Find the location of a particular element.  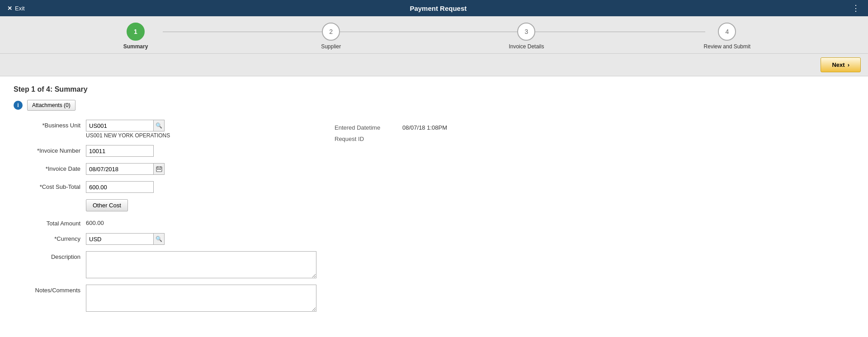

description-textarea is located at coordinates (201, 265).